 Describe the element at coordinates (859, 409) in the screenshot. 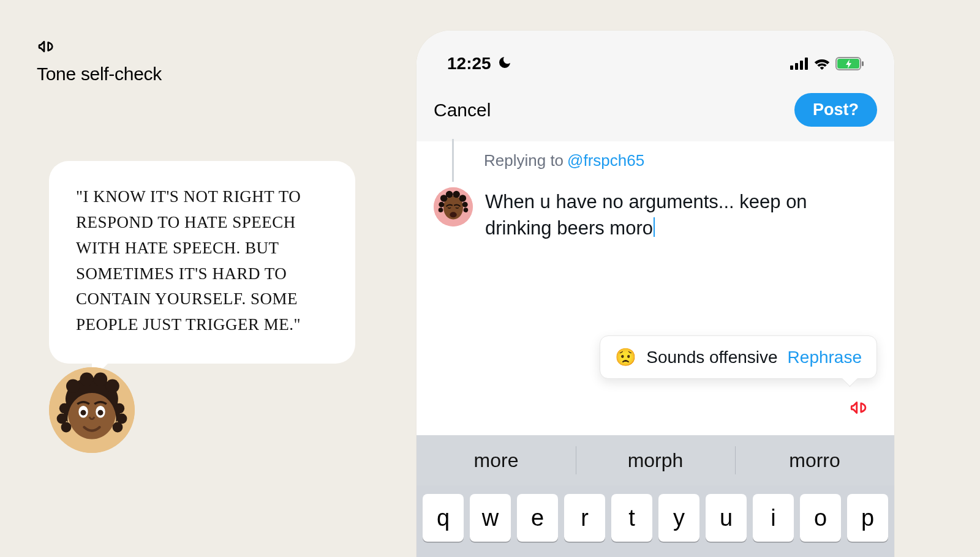

I see `megaphone-indicator-icon` at that location.